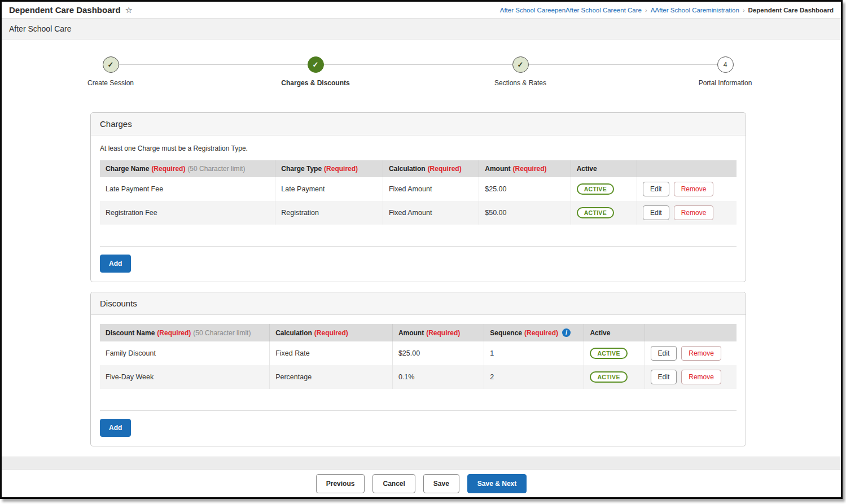 The height and width of the screenshot is (504, 846). Describe the element at coordinates (695, 10) in the screenshot. I see `breadcrumb-link-2: AAfter School Careministration` at that location.